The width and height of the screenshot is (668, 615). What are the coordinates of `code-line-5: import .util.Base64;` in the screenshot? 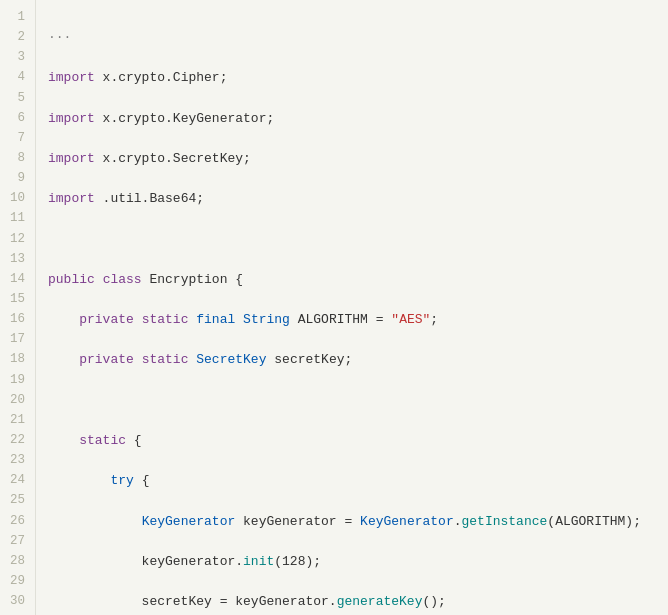 It's located at (352, 199).